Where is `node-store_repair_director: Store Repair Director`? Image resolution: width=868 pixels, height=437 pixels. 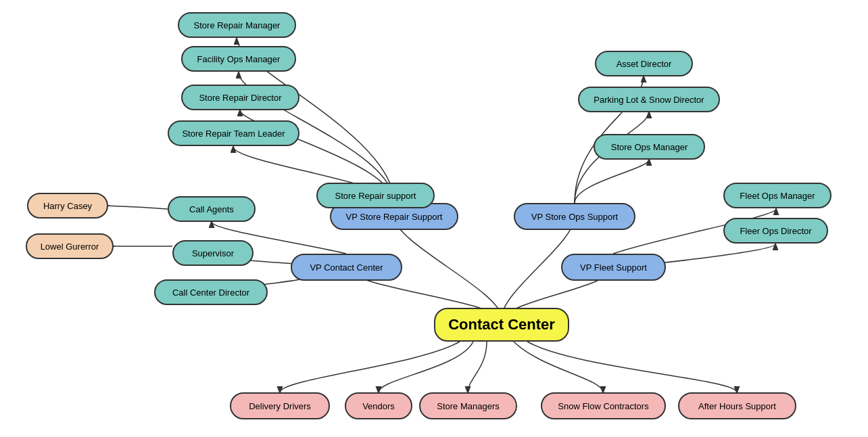 node-store_repair_director: Store Repair Director is located at coordinates (241, 97).